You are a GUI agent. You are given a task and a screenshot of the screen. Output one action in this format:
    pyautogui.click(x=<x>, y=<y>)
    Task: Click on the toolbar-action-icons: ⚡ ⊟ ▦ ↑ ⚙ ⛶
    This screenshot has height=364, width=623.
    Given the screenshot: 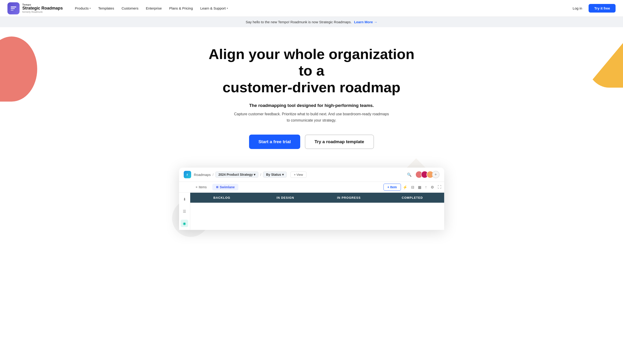 What is the action you would take?
    pyautogui.click(x=422, y=187)
    